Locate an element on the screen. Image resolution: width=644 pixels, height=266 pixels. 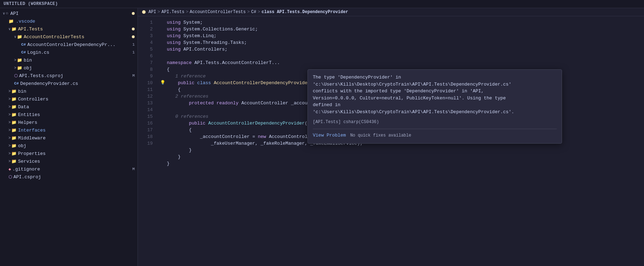
sidebar-item-label: .vscode is located at coordinates (75, 21).